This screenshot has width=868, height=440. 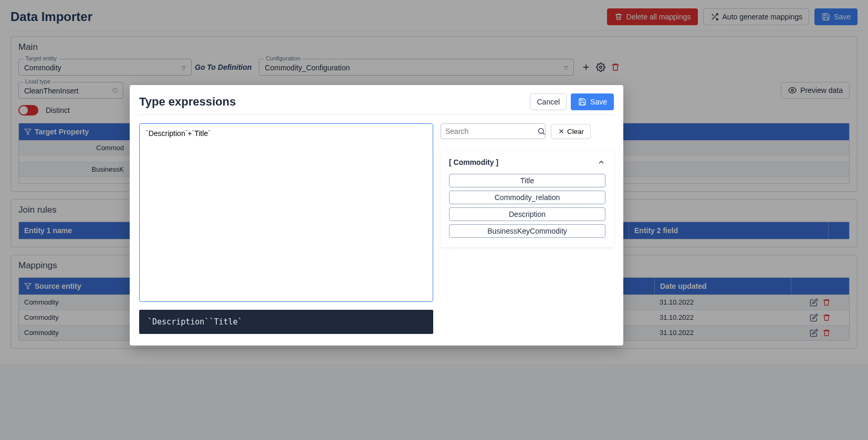 What do you see at coordinates (541, 131) in the screenshot?
I see `search-icon` at bounding box center [541, 131].